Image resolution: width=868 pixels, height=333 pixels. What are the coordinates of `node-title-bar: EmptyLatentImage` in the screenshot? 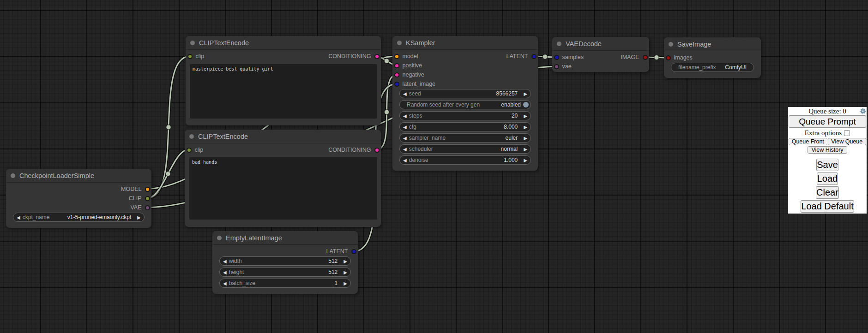 It's located at (285, 238).